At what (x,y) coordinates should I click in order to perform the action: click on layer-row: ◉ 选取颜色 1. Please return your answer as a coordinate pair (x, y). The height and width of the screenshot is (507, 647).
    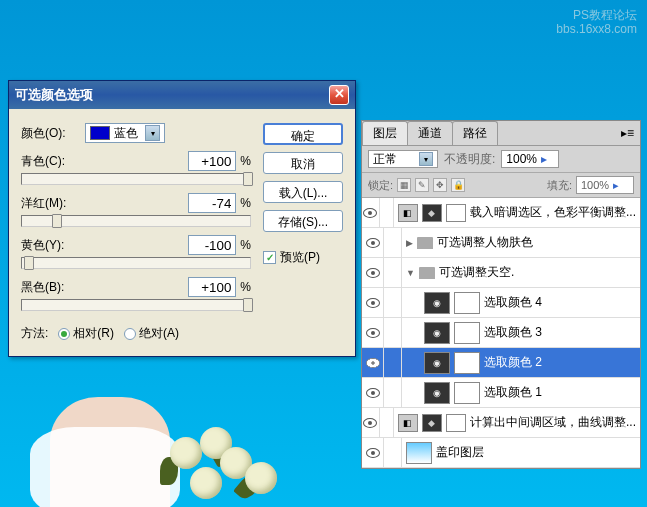
    Looking at the image, I should click on (501, 393).